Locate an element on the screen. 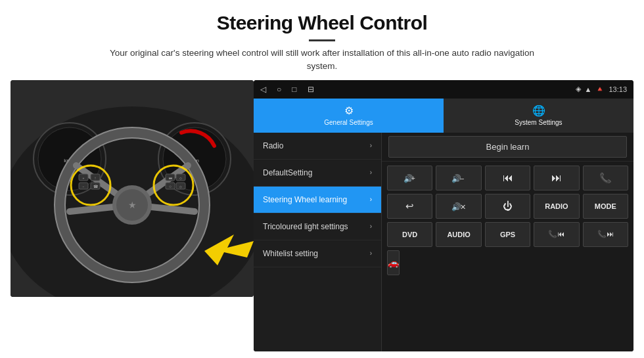 This screenshot has height=358, width=644. radio-btn: RADIO is located at coordinates (556, 206).